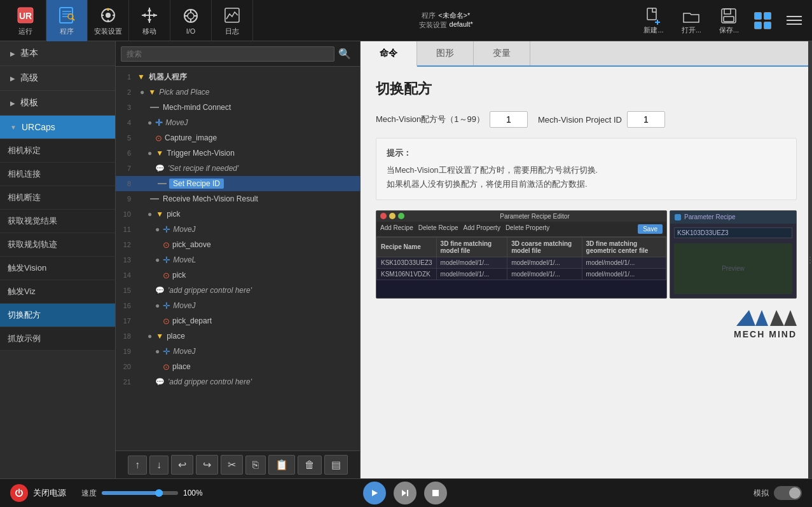 The width and height of the screenshot is (812, 507). Describe the element at coordinates (482, 229) in the screenshot. I see `ss-add-property: Add Property` at that location.